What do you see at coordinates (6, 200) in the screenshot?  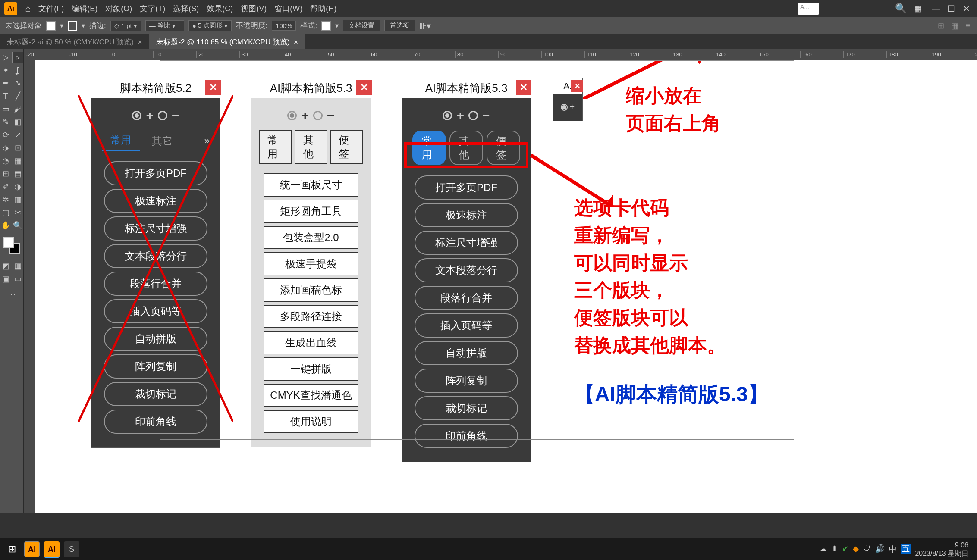 I see `symbol-sprayer-tool: ✲` at bounding box center [6, 200].